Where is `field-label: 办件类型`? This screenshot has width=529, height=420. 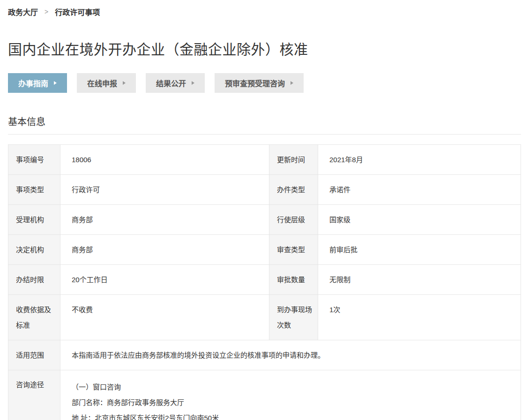 field-label: 办件类型 is located at coordinates (294, 190).